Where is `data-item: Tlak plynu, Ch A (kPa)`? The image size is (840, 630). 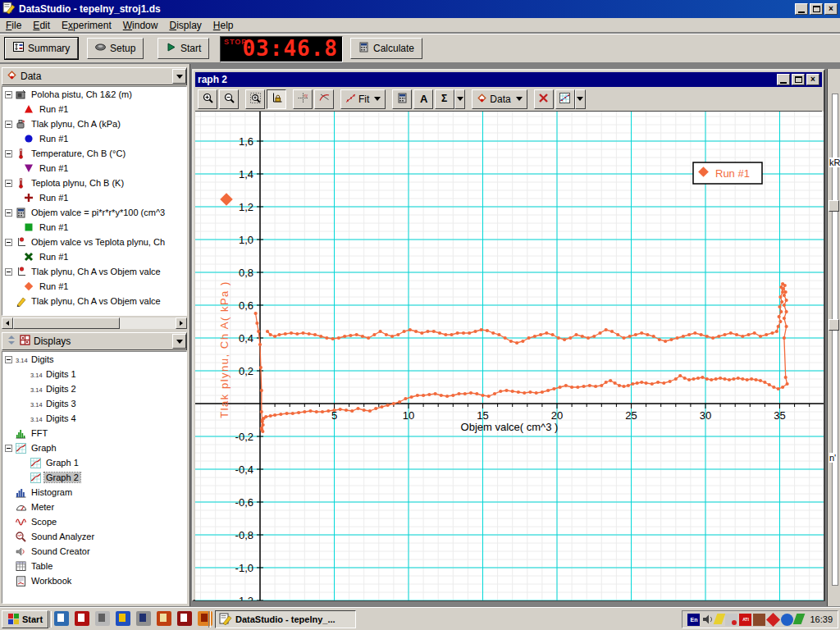
data-item: Tlak plynu, Ch A (kPa) is located at coordinates (94, 124).